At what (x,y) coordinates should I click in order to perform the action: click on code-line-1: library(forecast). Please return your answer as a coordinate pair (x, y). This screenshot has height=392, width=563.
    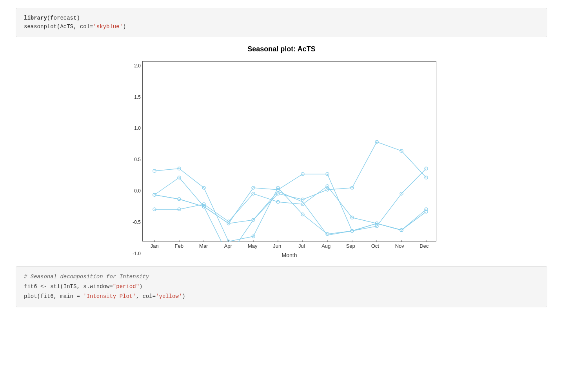
    Looking at the image, I should click on (282, 18).